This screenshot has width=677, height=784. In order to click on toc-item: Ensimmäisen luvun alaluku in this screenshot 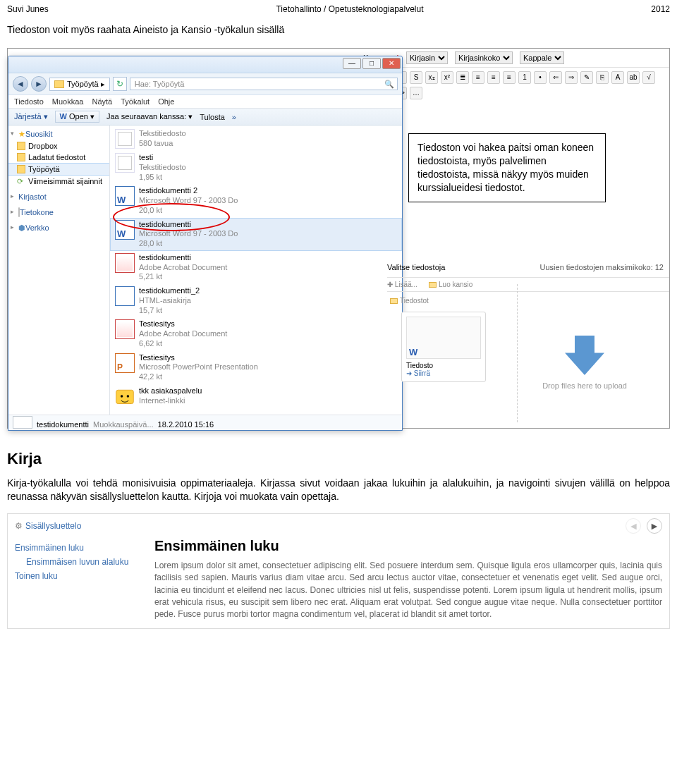, I will do `click(78, 562)`.